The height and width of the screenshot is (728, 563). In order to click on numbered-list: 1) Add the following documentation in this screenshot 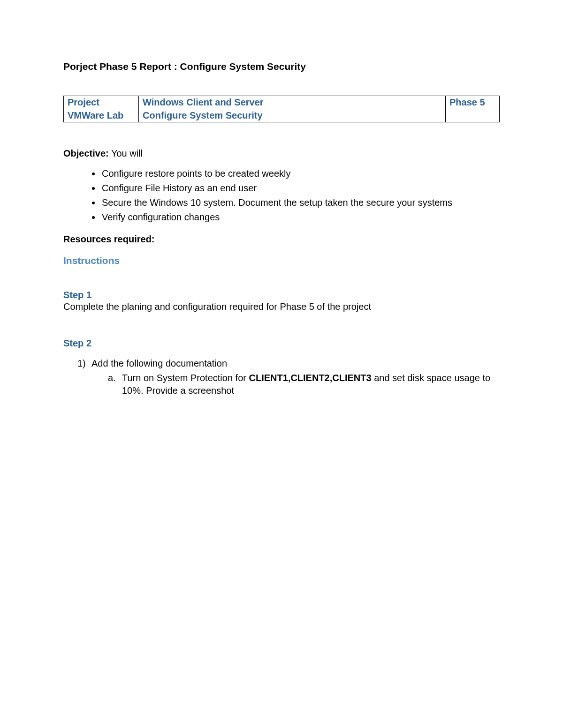, I will do `click(289, 364)`.